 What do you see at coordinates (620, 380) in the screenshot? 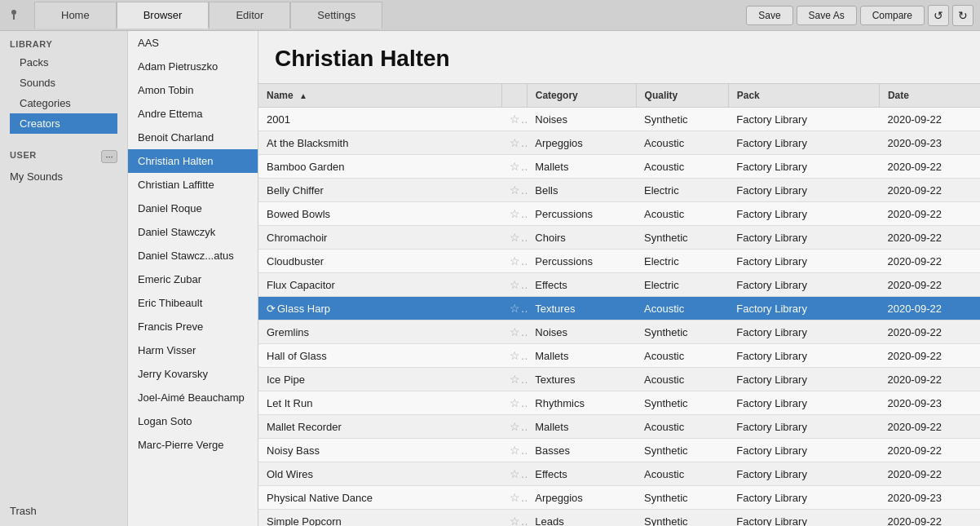
I see `table-row: Ice Pipe☆TexturesAcousticFactory Library…` at bounding box center [620, 380].